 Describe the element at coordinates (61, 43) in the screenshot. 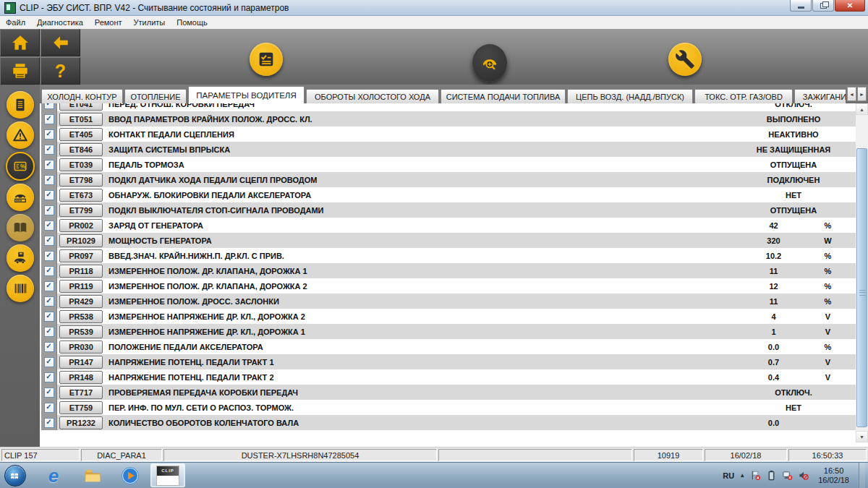

I see `back-button` at that location.